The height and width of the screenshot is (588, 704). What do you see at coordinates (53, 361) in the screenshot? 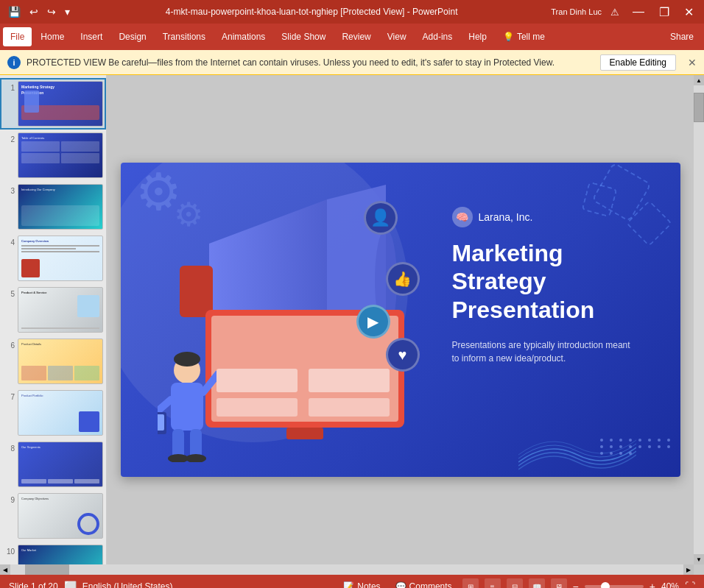
I see `slide-thumbnail-6: 6 Product Details` at bounding box center [53, 361].